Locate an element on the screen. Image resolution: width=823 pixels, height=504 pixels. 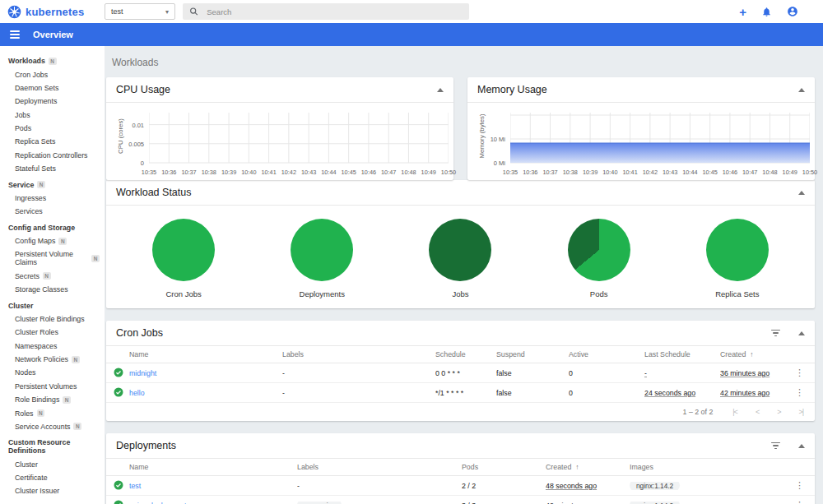
brand-text: kubernetes is located at coordinates (54, 12).